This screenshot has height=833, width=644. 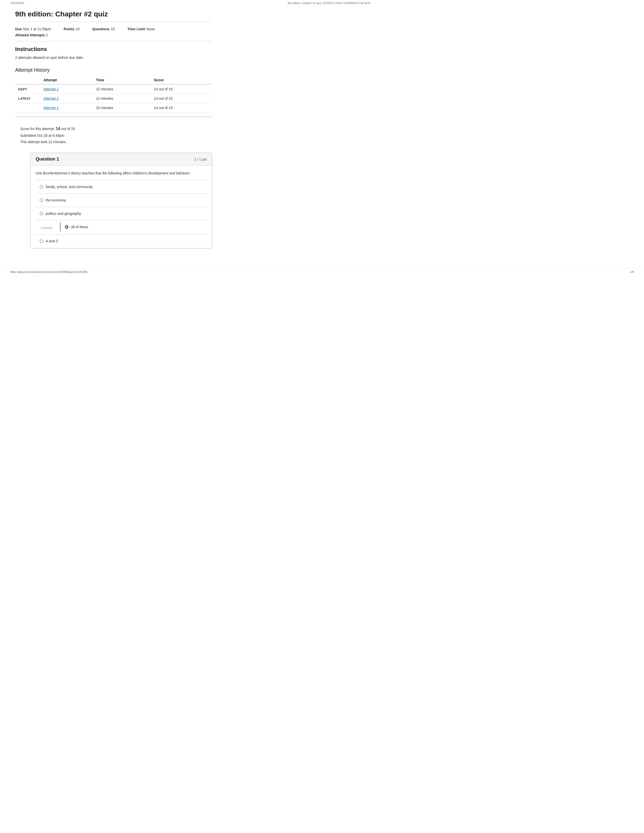 What do you see at coordinates (122, 98) in the screenshot?
I see `row-latest-time: 12 minutes` at bounding box center [122, 98].